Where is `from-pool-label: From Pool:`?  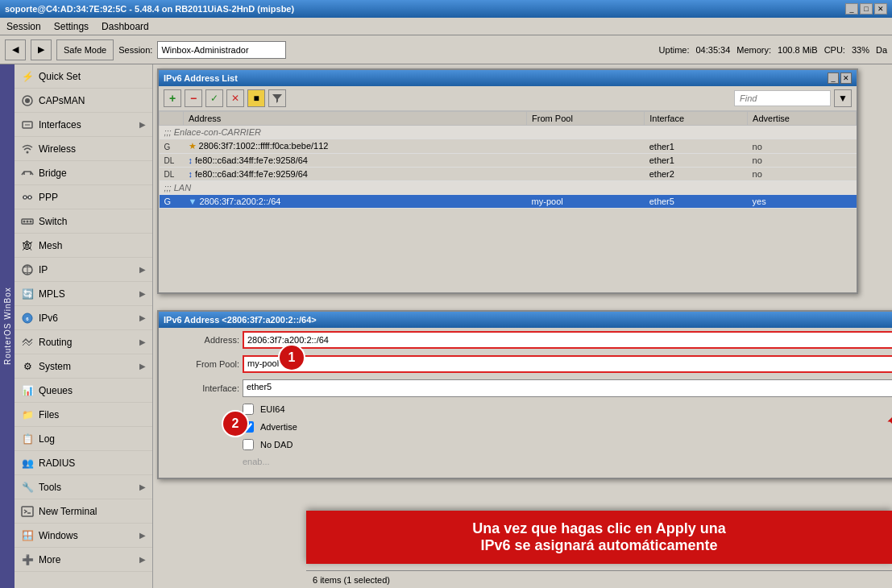 from-pool-label: From Pool: is located at coordinates (203, 364).